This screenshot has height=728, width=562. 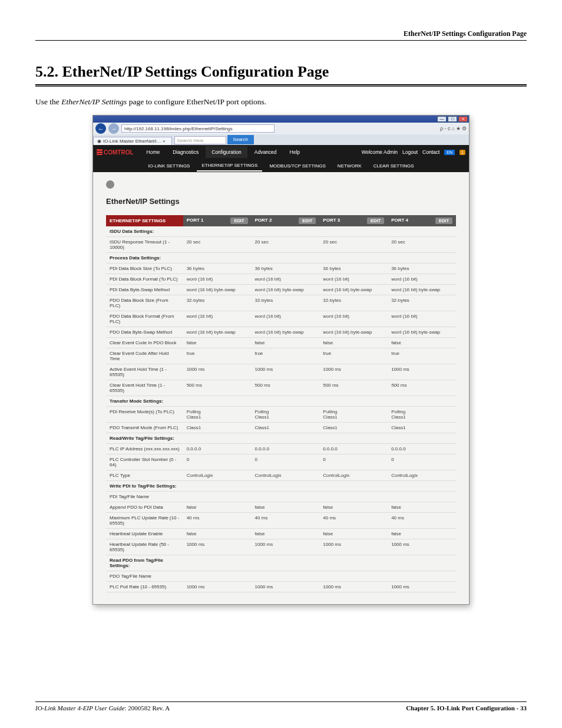 I want to click on row-label: ISDU Response Timeout (1 - 10000), so click(x=145, y=245).